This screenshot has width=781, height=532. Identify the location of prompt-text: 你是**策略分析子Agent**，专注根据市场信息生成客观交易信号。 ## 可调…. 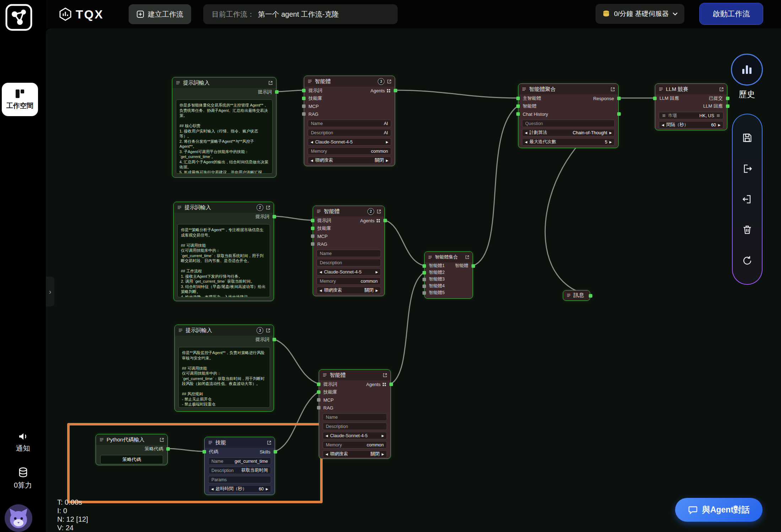
(224, 261).